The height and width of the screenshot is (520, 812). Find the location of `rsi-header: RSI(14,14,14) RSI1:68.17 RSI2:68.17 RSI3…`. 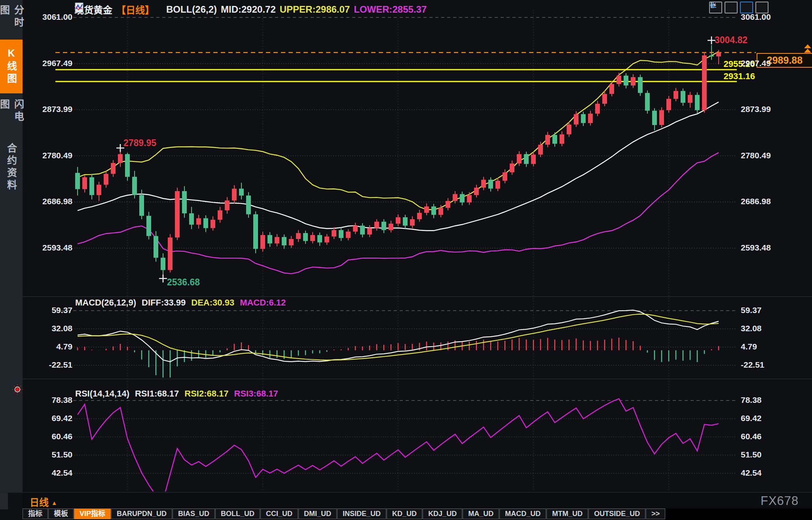

rsi-header: RSI(14,14,14) RSI1:68.17 RSI2:68.17 RSI3… is located at coordinates (176, 394).